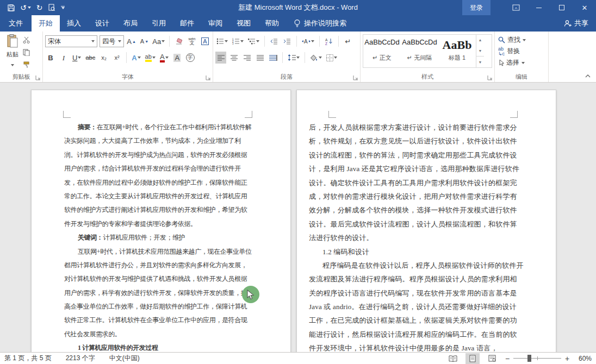  I want to click on justify-icon, so click(260, 58).